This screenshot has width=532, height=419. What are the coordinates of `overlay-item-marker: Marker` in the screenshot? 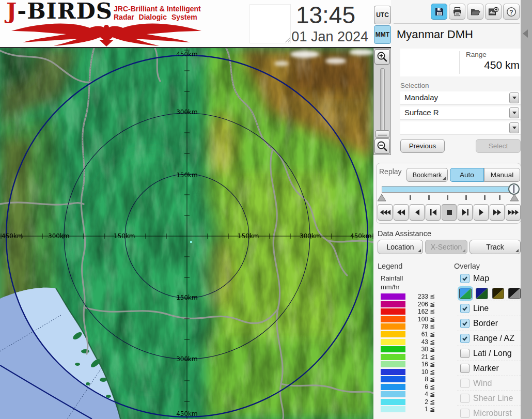 It's located at (489, 368).